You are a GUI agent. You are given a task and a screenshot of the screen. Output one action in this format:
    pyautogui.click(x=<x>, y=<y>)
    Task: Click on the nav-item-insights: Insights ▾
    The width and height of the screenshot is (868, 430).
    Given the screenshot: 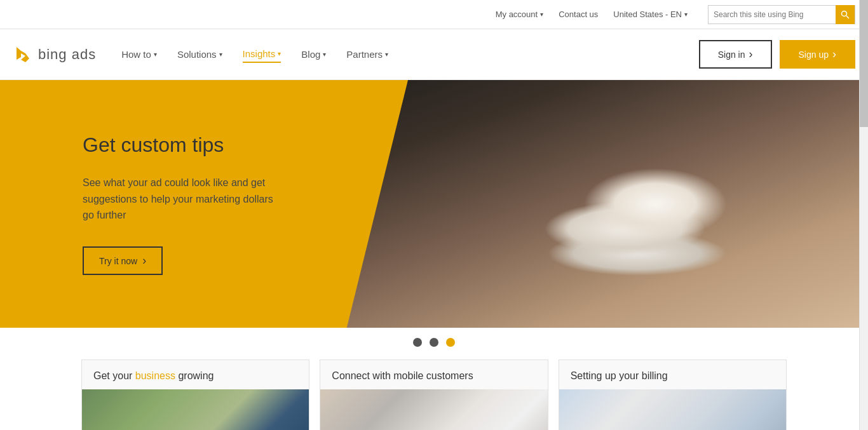 What is the action you would take?
    pyautogui.click(x=262, y=55)
    